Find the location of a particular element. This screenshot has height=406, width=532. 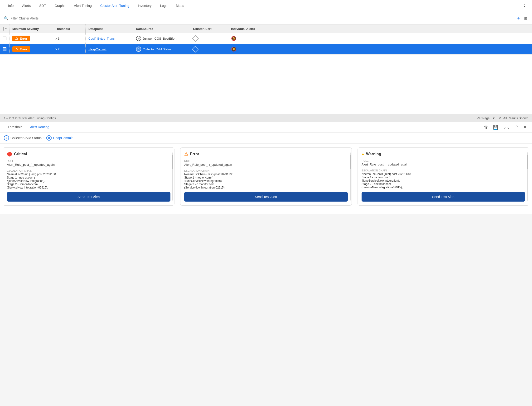

row2-ds-name: Collector JVM Status is located at coordinates (157, 49).